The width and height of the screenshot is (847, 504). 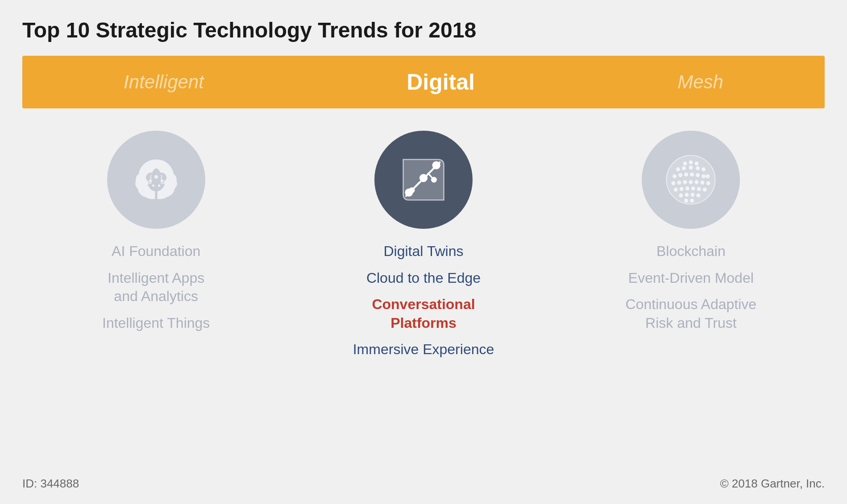 I want to click on page-title: Top 10 Strategic Technology Trends for 2…, so click(x=249, y=30).